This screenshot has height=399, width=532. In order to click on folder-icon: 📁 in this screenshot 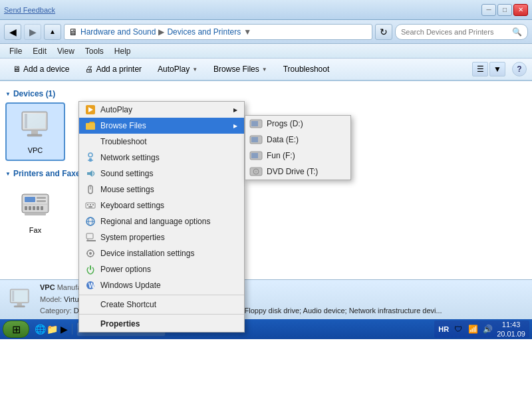, I will do `click(52, 329)`.